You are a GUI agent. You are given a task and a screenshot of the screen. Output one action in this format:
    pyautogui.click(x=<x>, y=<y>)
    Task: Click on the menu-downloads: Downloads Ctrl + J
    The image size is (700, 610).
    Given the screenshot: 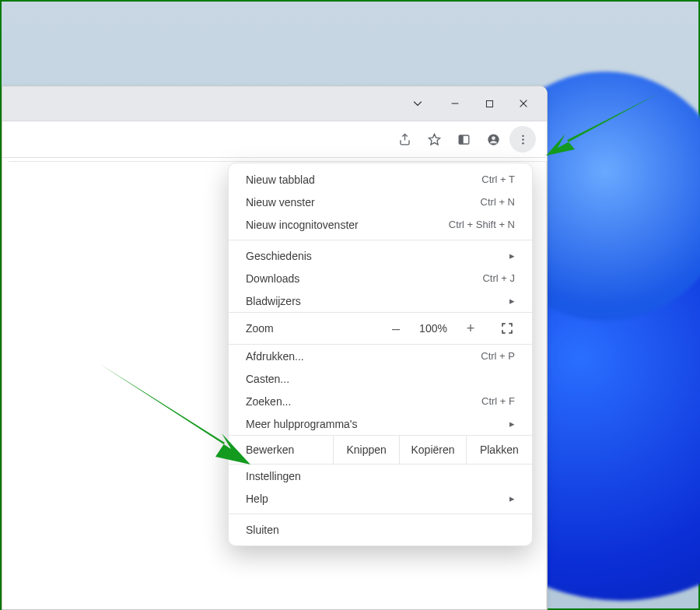 What is the action you would take?
    pyautogui.click(x=380, y=279)
    